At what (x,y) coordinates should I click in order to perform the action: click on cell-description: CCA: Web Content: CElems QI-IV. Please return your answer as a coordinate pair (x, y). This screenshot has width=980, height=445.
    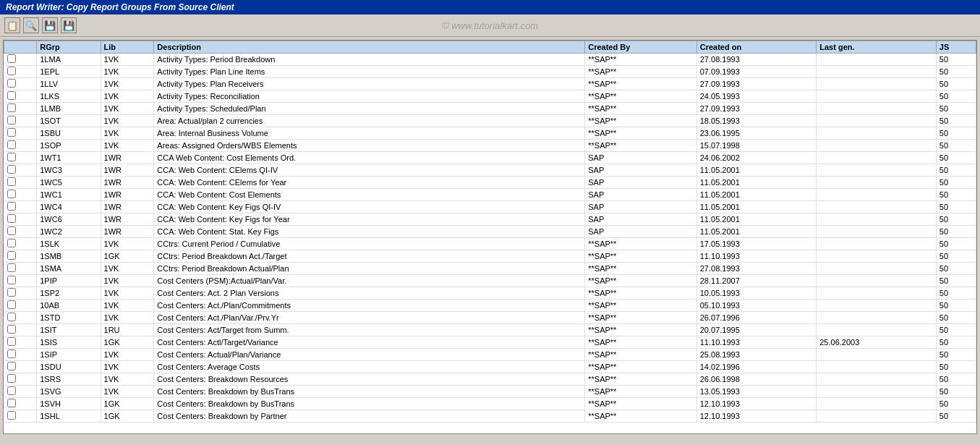
    Looking at the image, I should click on (370, 171).